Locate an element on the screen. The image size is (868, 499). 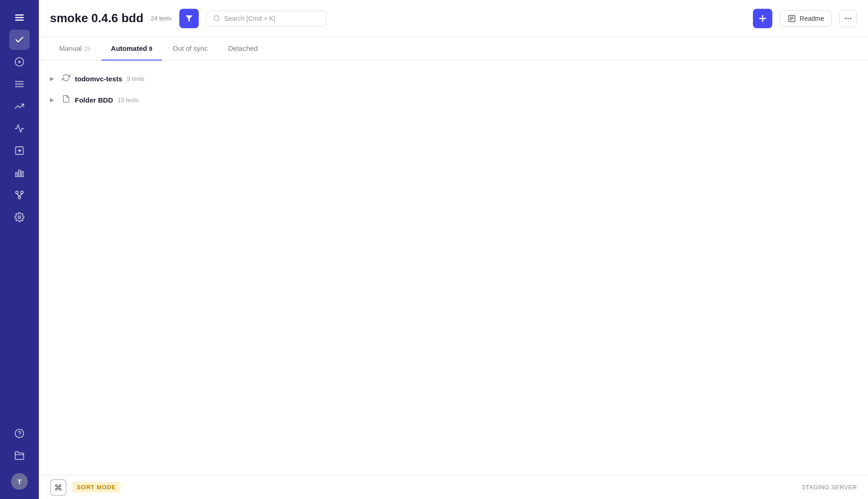
filter-button is located at coordinates (189, 18).